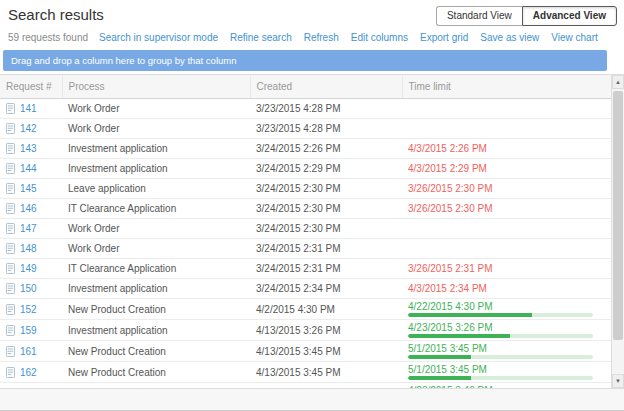  I want to click on table-row: 144 Investment application 3/24/2015 2:2…, so click(306, 169).